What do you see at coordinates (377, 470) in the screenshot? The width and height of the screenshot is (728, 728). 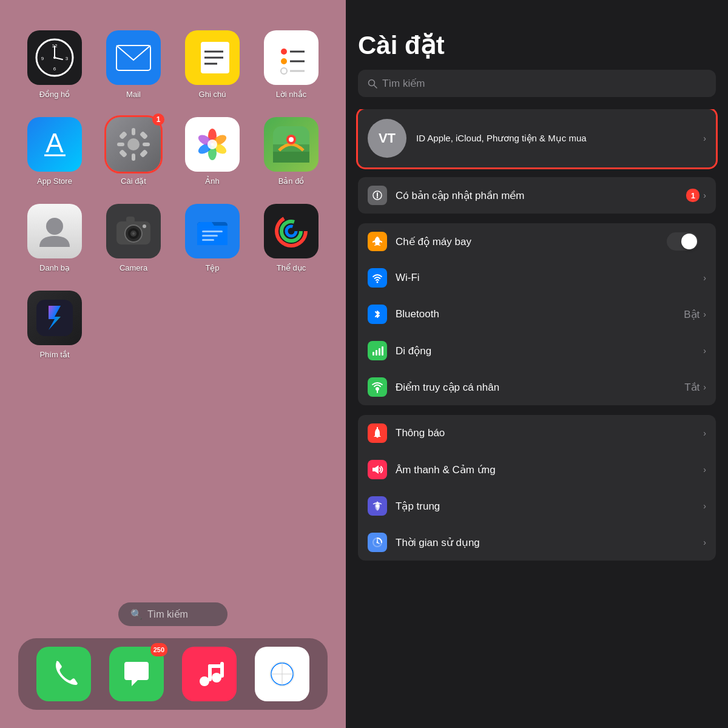 I see `sounds-icon` at bounding box center [377, 470].